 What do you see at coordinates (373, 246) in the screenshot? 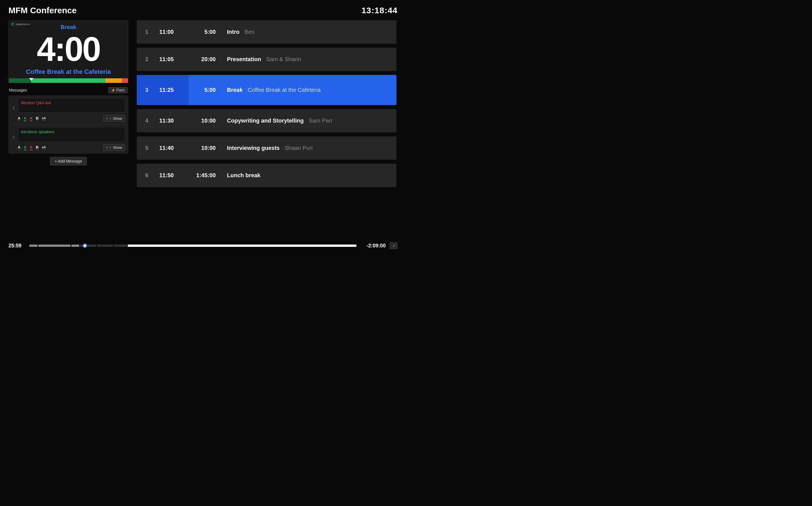
I see `remaining-time: -2:09:00` at bounding box center [373, 246].